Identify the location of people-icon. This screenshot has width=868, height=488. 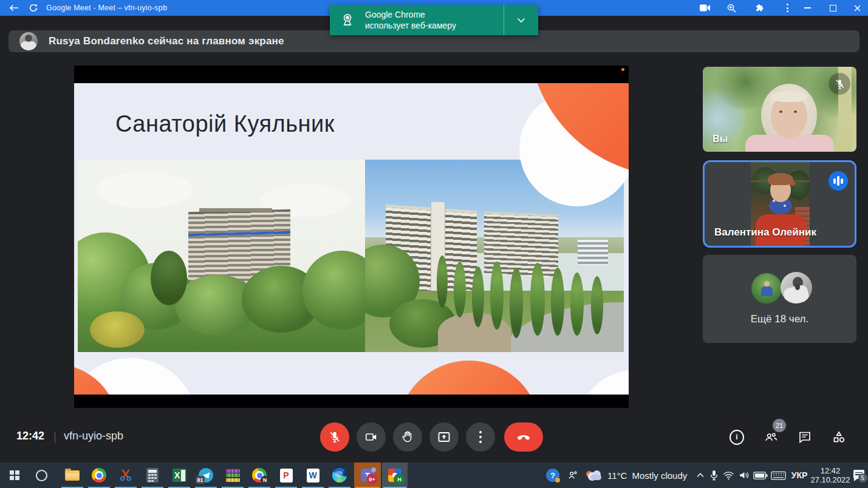
(771, 437).